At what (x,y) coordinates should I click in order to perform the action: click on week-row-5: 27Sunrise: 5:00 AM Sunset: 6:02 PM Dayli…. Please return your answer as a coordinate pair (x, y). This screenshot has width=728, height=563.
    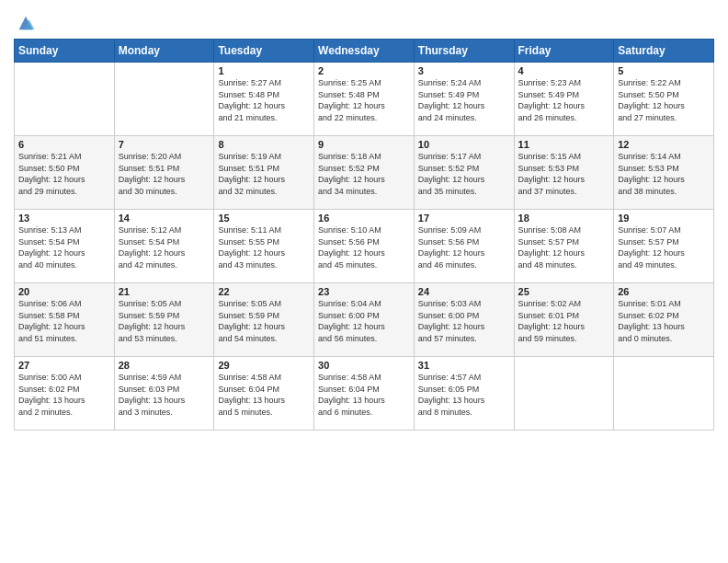
    Looking at the image, I should click on (364, 394).